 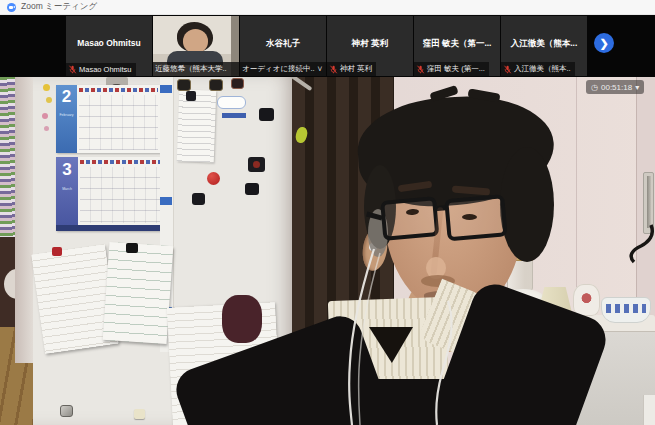 I want to click on vase-red-pattern, so click(x=586, y=299).